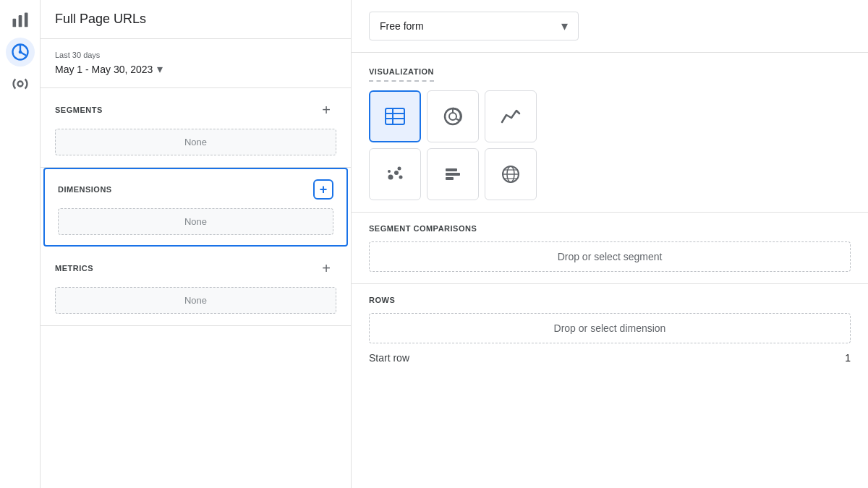  Describe the element at coordinates (20, 244) in the screenshot. I see `sidebar-nav` at that location.